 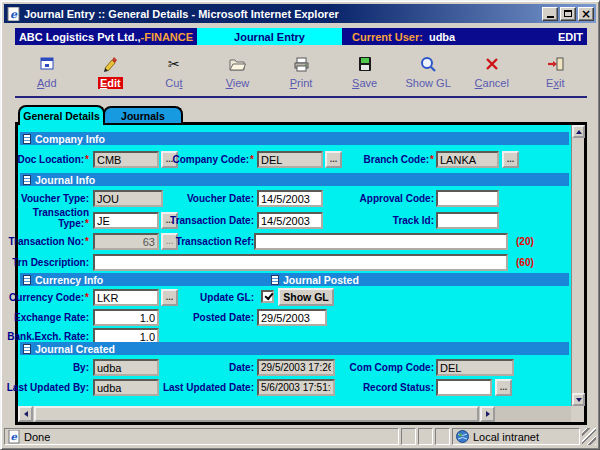 I want to click on window-title: Journal Entry :: General Details - Micro…, so click(x=283, y=14).